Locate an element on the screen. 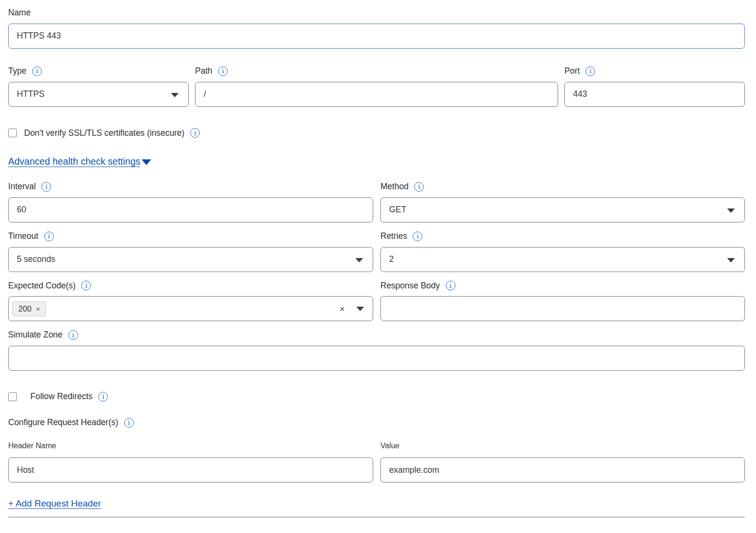  path-input is located at coordinates (377, 94).